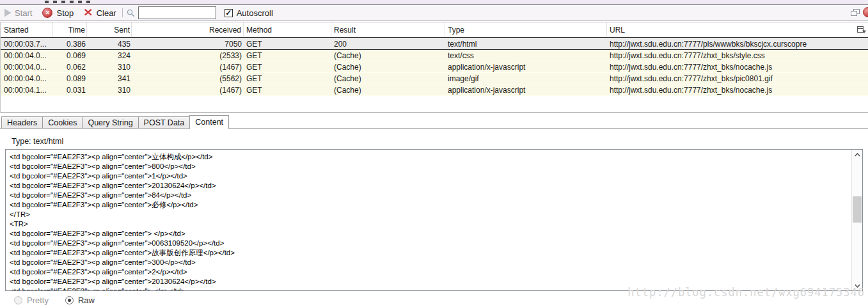  What do you see at coordinates (70, 43) in the screenshot?
I see `cell-time: 0.386` at bounding box center [70, 43].